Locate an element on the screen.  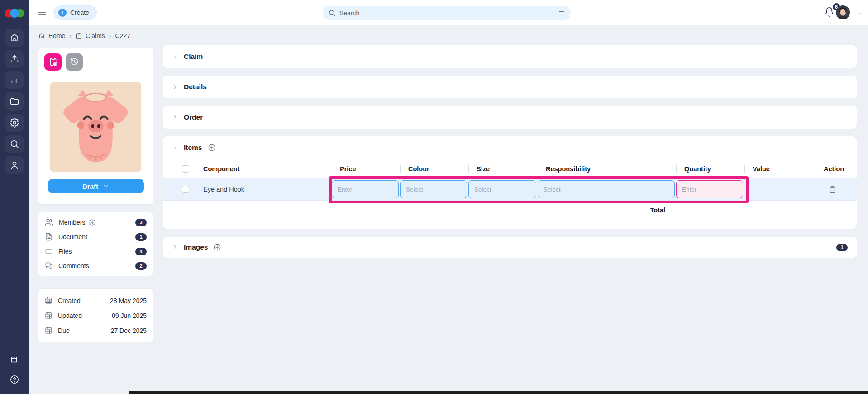
items-section-header: Items is located at coordinates (510, 148).